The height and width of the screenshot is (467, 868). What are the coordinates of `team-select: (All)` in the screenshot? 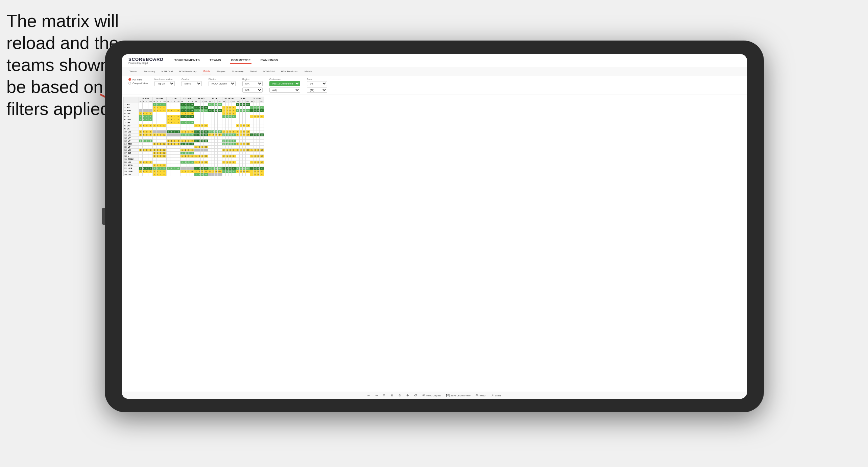 It's located at (317, 84).